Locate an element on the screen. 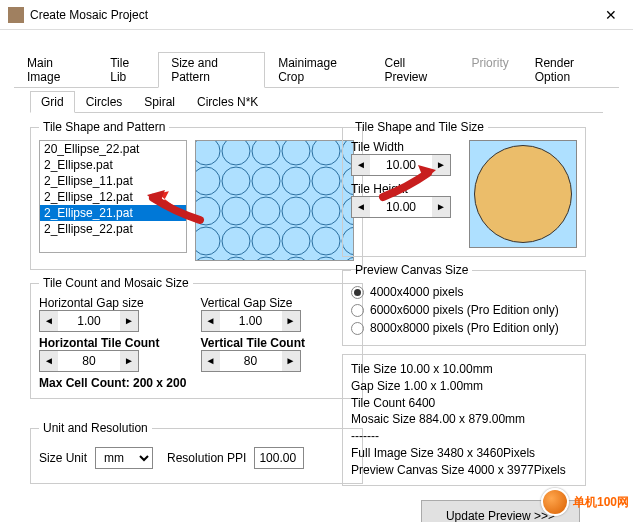 The width and height of the screenshot is (633, 522). vcount-spinner: ◄ 80 ► is located at coordinates (251, 361).